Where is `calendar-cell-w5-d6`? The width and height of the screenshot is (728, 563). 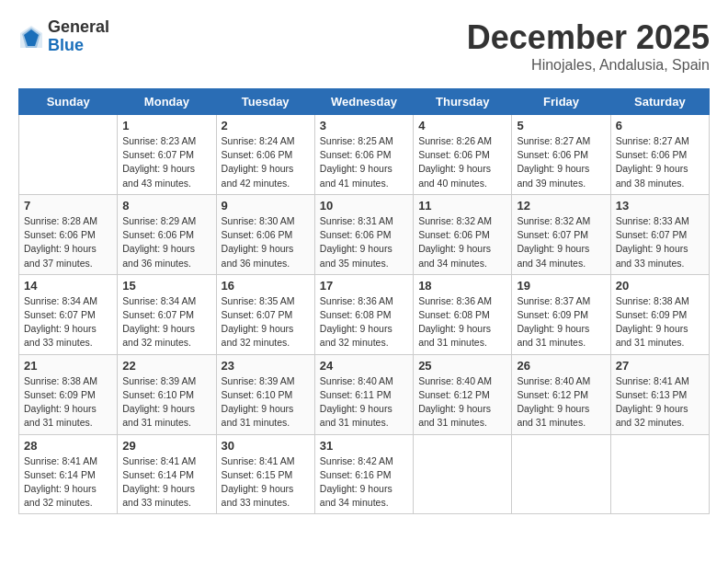 calendar-cell-w5-d6 is located at coordinates (561, 475).